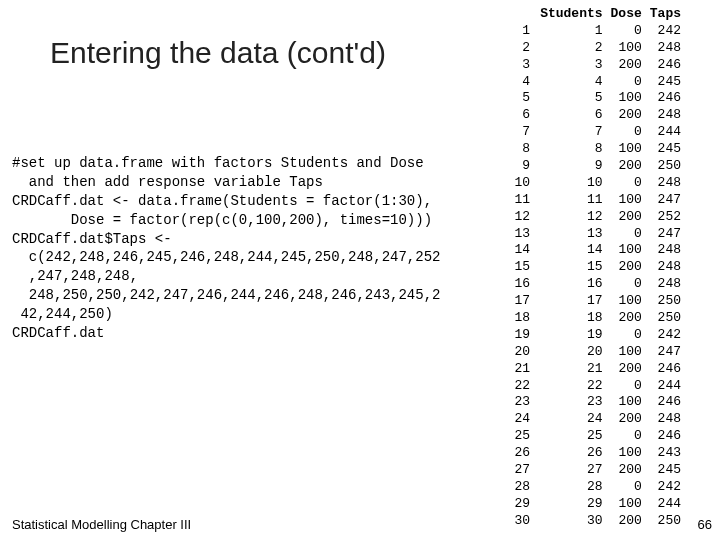 The height and width of the screenshot is (540, 720). Describe the element at coordinates (598, 522) in the screenshot. I see `table-row: 3030200250` at that location.